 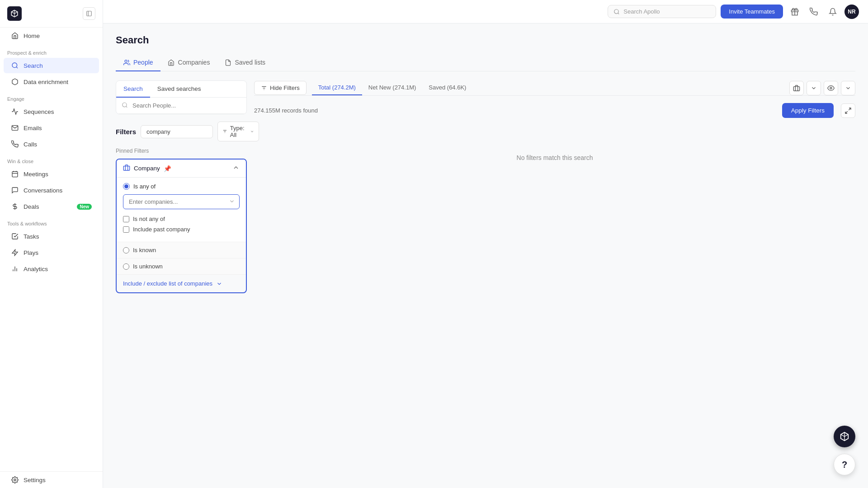 I want to click on sidebar-item-emails: Emails, so click(x=52, y=128).